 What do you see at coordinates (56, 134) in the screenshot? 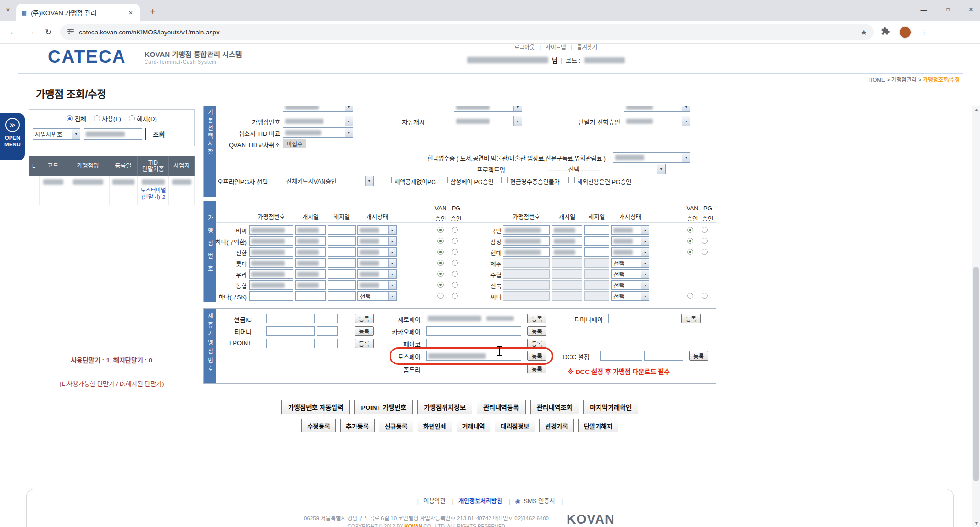
I see `search-field-select: 사업자번호▼` at bounding box center [56, 134].